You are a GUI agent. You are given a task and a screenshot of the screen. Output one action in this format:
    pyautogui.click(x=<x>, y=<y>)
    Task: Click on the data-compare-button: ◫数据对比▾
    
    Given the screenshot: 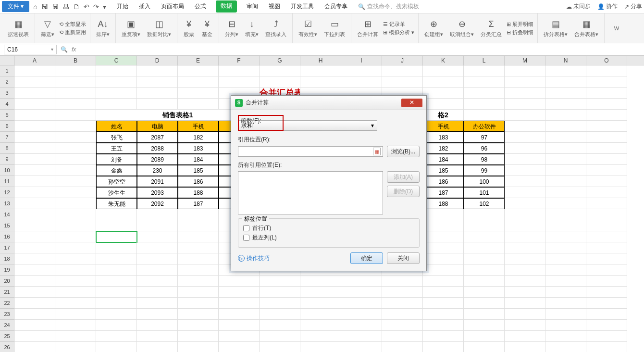 What is the action you would take?
    pyautogui.click(x=159, y=28)
    